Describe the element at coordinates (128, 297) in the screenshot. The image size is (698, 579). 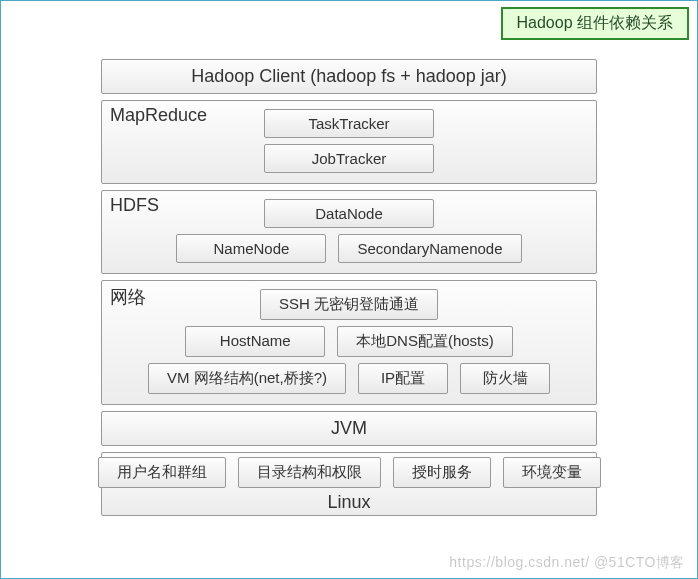
I see `network-label: 网络` at that location.